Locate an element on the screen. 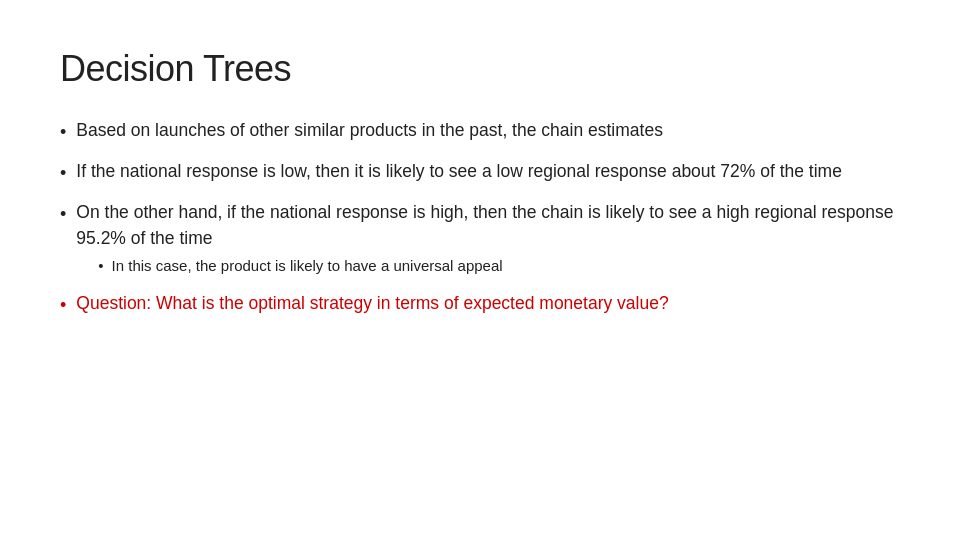 The image size is (960, 540). slide-title: Decision Trees is located at coordinates (480, 69).